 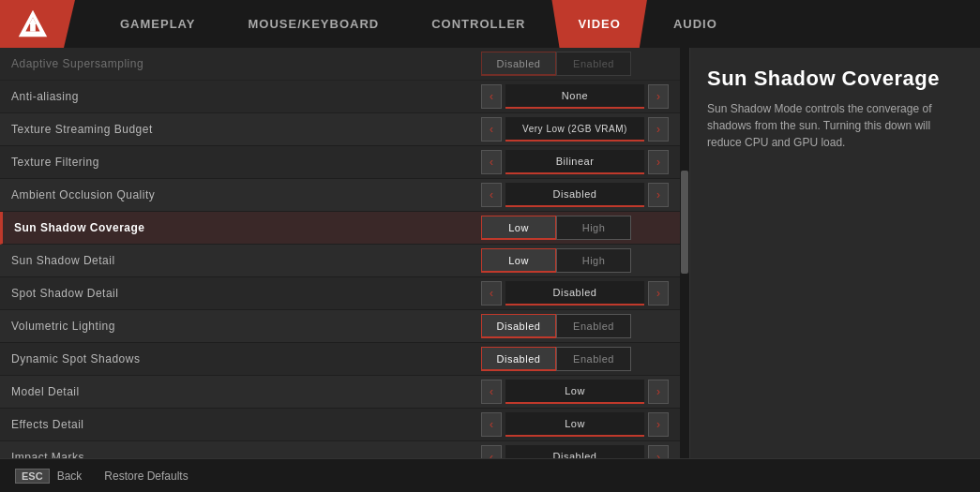 I want to click on control-ambient-occlusion-quality: ‹ Disabled ›, so click(x=575, y=195).